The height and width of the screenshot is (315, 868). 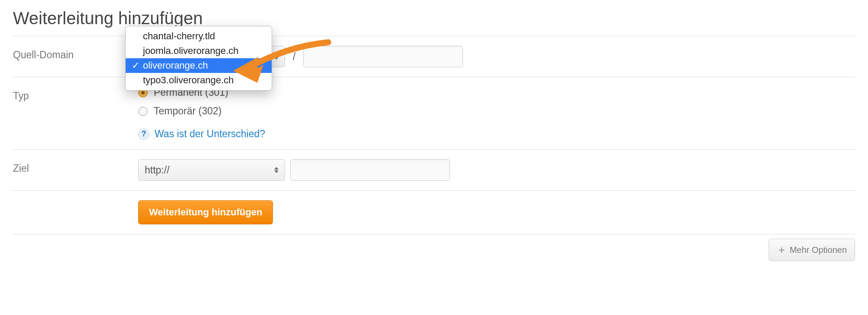 What do you see at coordinates (812, 250) in the screenshot?
I see `more-options-button: ＋ Mehr Optionen` at bounding box center [812, 250].